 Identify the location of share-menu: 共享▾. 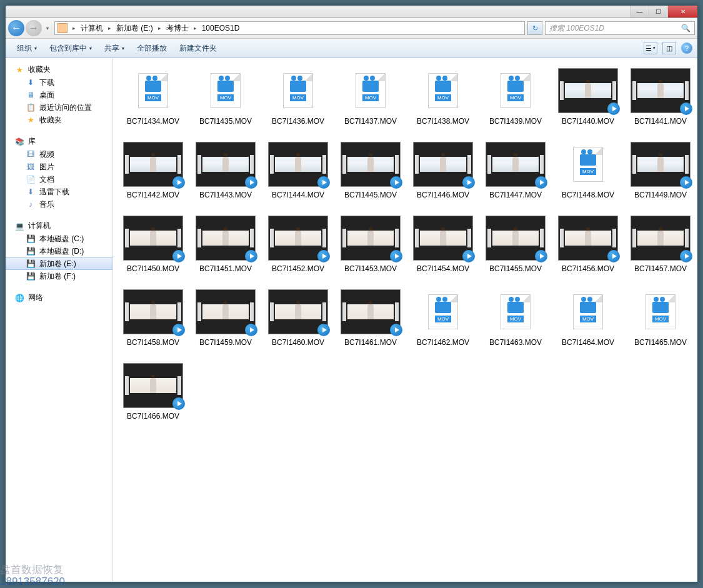
(114, 49).